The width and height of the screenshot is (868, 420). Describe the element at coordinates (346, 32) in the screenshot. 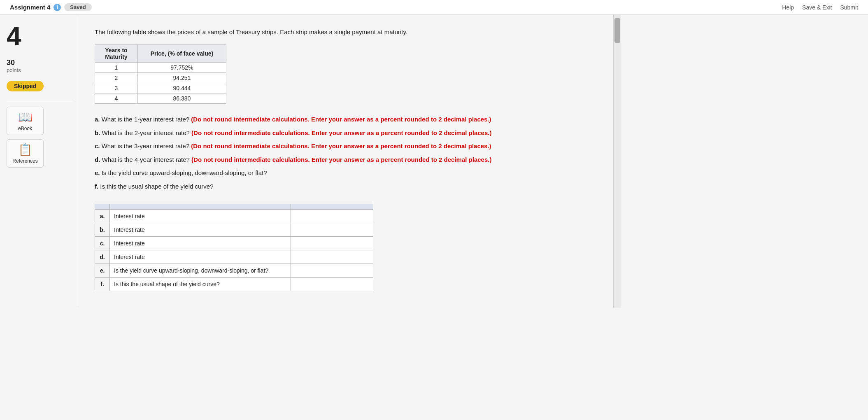

I see `question-intro: The following table shows the prices of …` at that location.